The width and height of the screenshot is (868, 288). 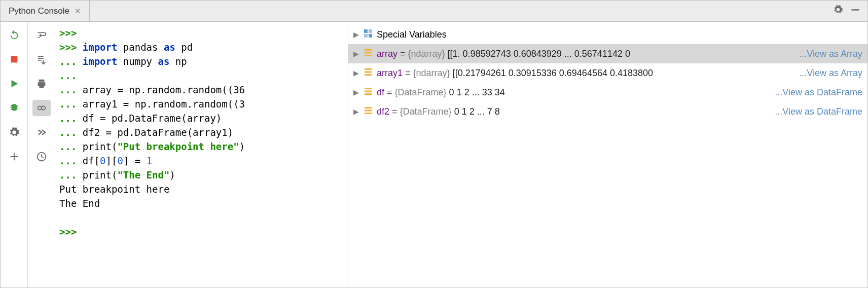 I want to click on left-toolbar, so click(x=14, y=155).